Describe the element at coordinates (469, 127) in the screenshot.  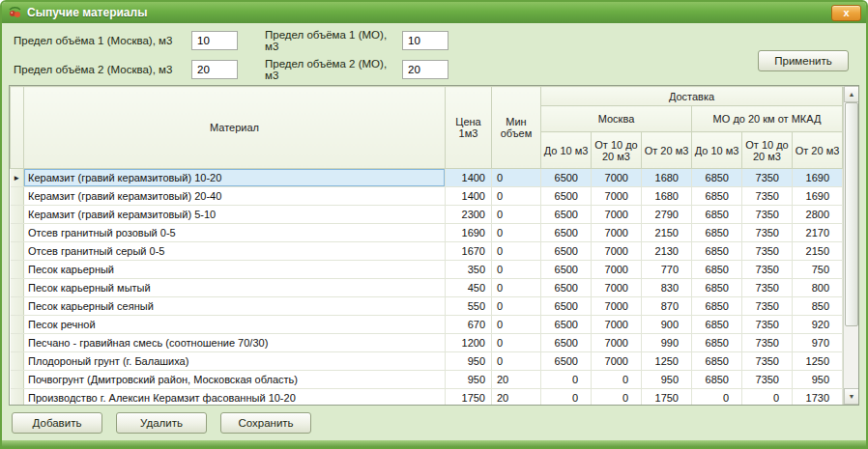
I see `col-header-price: Цена 1м3` at that location.